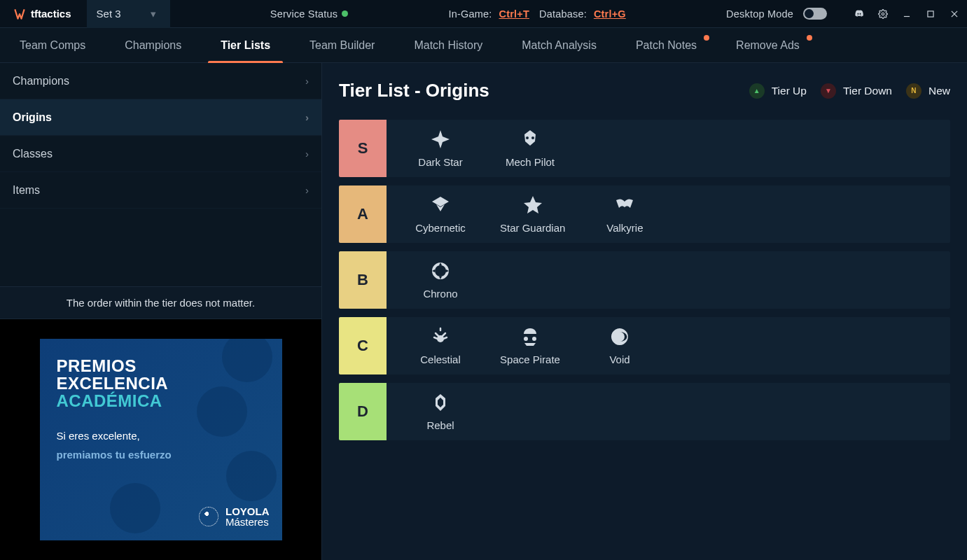 The image size is (967, 560). What do you see at coordinates (363, 280) in the screenshot?
I see `tier-rank-label: B` at bounding box center [363, 280].